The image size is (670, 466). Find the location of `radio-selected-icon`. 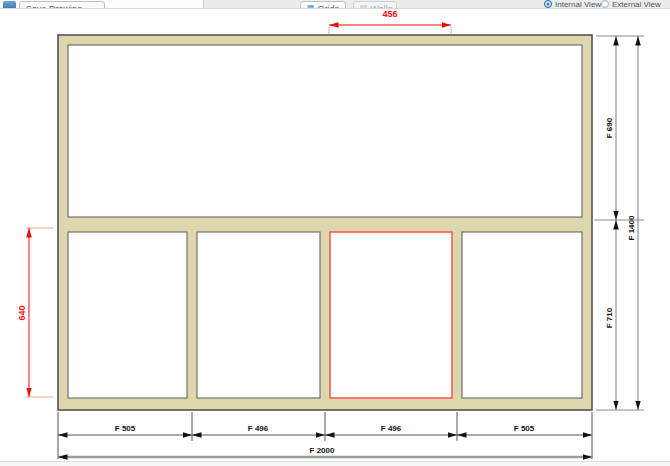

radio-selected-icon is located at coordinates (548, 4).